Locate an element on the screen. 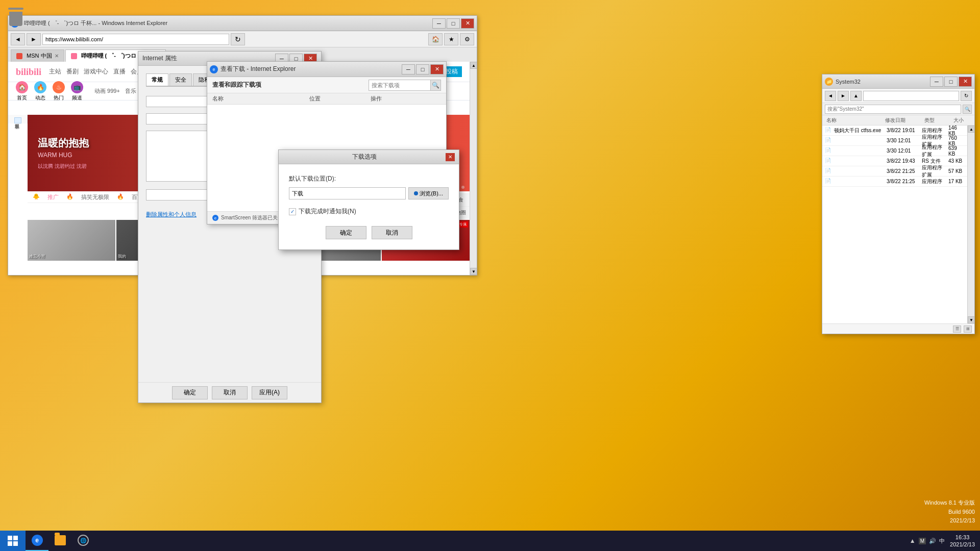  taskbar-folder-app is located at coordinates (60, 541).